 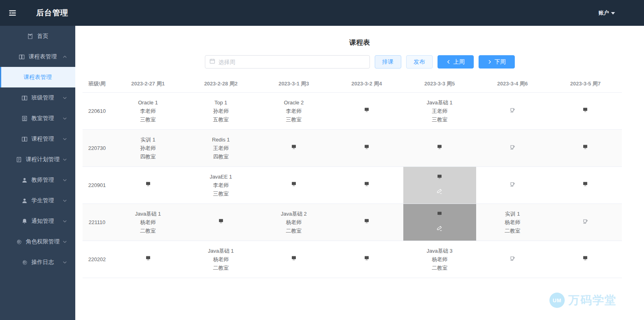 What do you see at coordinates (38, 36) in the screenshot?
I see `sidebar-item-首页: 首页` at bounding box center [38, 36].